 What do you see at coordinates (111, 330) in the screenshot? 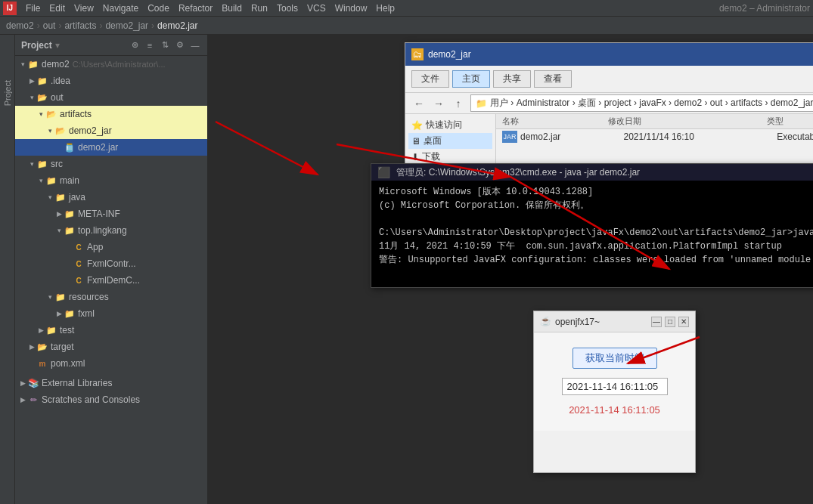
I see `tree-item-test: ▶ 📁 test` at bounding box center [111, 330].